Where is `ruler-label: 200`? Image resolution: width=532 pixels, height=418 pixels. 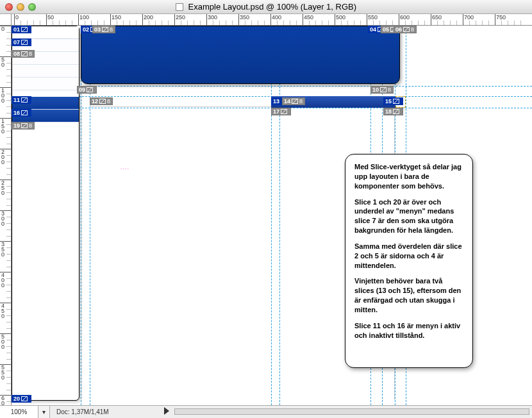 ruler-label: 200 is located at coordinates (149, 17).